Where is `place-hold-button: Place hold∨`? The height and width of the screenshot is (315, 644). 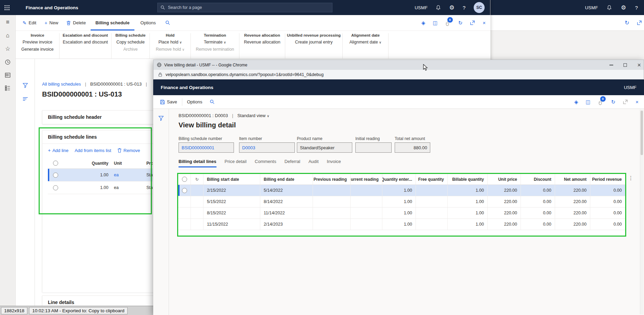 place-hold-button: Place hold∨ is located at coordinates (170, 42).